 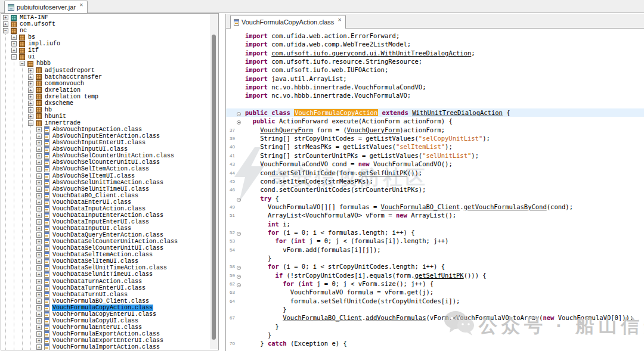 What do you see at coordinates (106, 50) in the screenshot?
I see `tree-item: +itf` at bounding box center [106, 50].